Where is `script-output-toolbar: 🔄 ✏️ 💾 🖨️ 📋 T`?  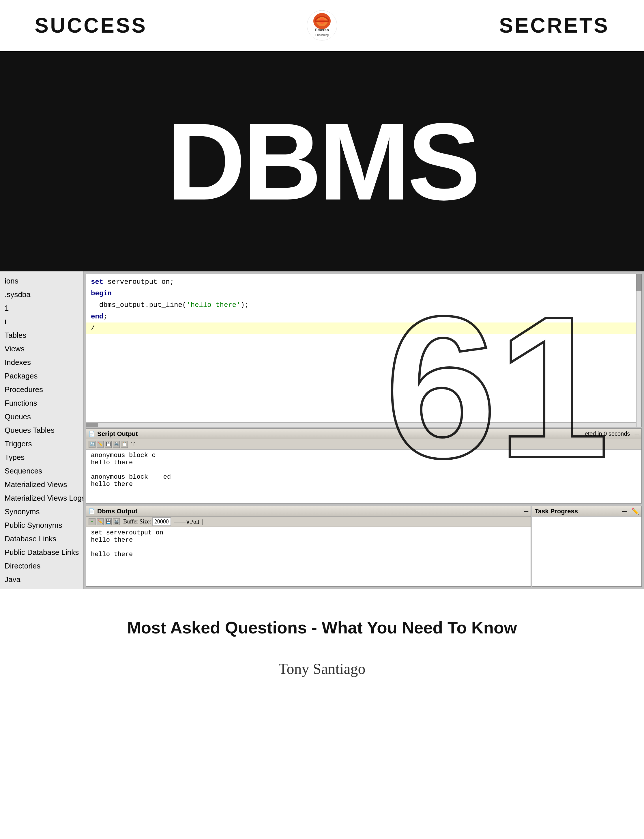
script-output-toolbar: 🔄 ✏️ 💾 🖨️ 📋 T is located at coordinates (364, 444).